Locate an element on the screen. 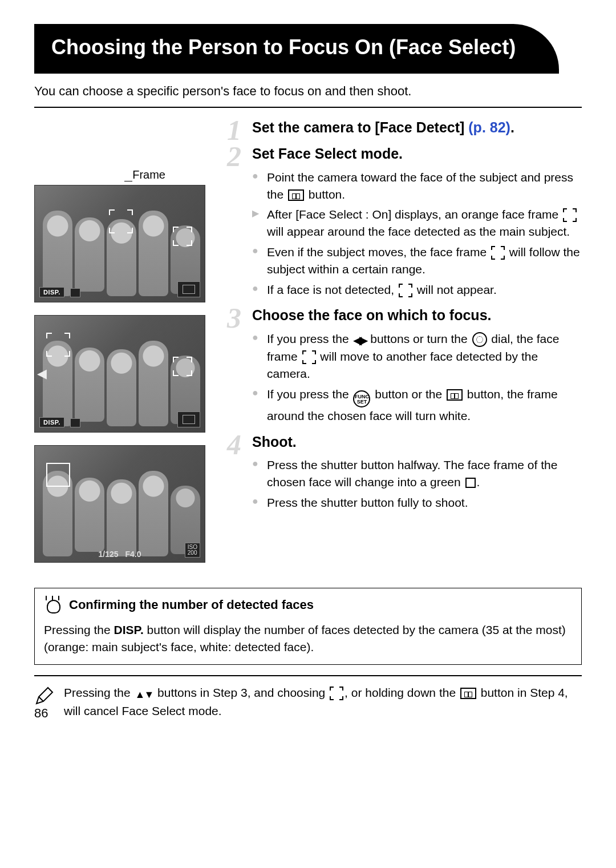 The image size is (616, 868). step-3: 3 Choose the face on which to focus. If … is located at coordinates (404, 365).